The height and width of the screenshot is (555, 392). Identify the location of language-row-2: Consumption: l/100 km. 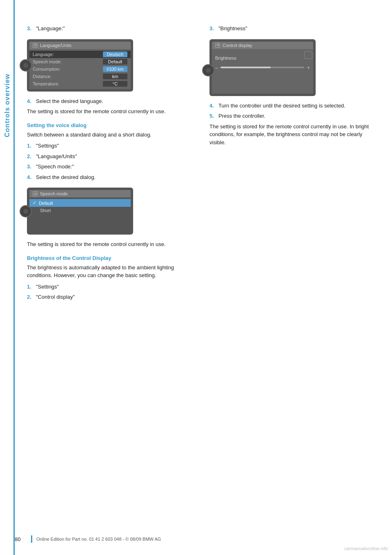
(80, 69).